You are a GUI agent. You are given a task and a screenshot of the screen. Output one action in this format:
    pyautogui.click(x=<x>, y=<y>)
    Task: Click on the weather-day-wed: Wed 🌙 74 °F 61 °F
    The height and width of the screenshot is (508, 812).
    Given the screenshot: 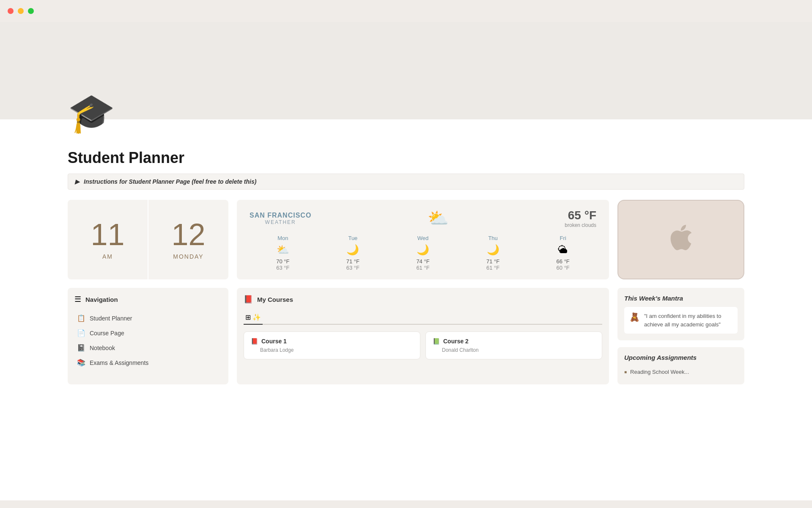 What is the action you would take?
    pyautogui.click(x=423, y=253)
    